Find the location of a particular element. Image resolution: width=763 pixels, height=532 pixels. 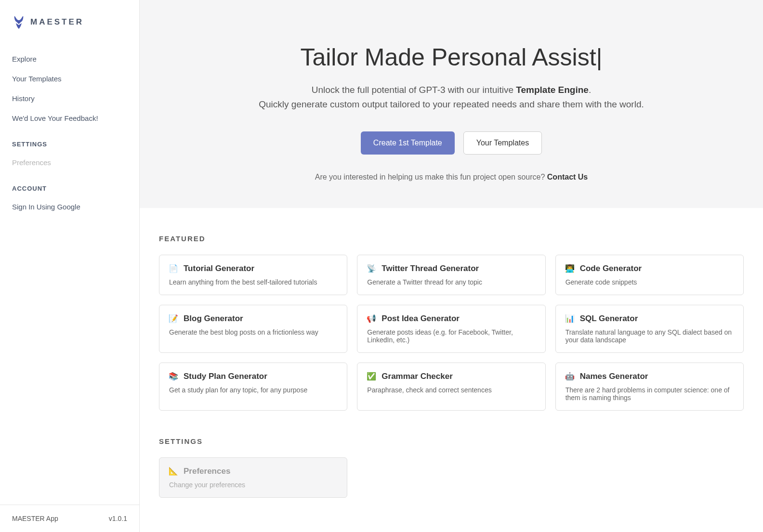

footer-app-name: MAESTER App is located at coordinates (35, 519).